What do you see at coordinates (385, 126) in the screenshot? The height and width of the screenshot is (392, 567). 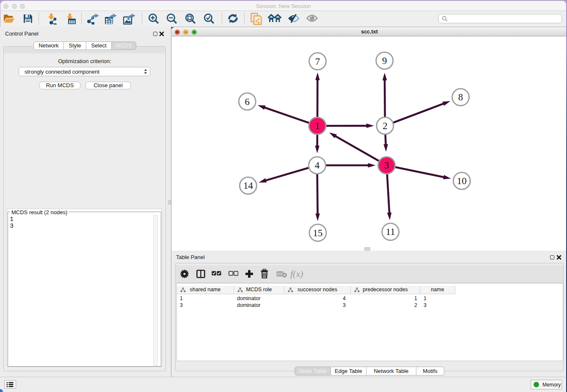 I see `svg-text: 2` at bounding box center [385, 126].